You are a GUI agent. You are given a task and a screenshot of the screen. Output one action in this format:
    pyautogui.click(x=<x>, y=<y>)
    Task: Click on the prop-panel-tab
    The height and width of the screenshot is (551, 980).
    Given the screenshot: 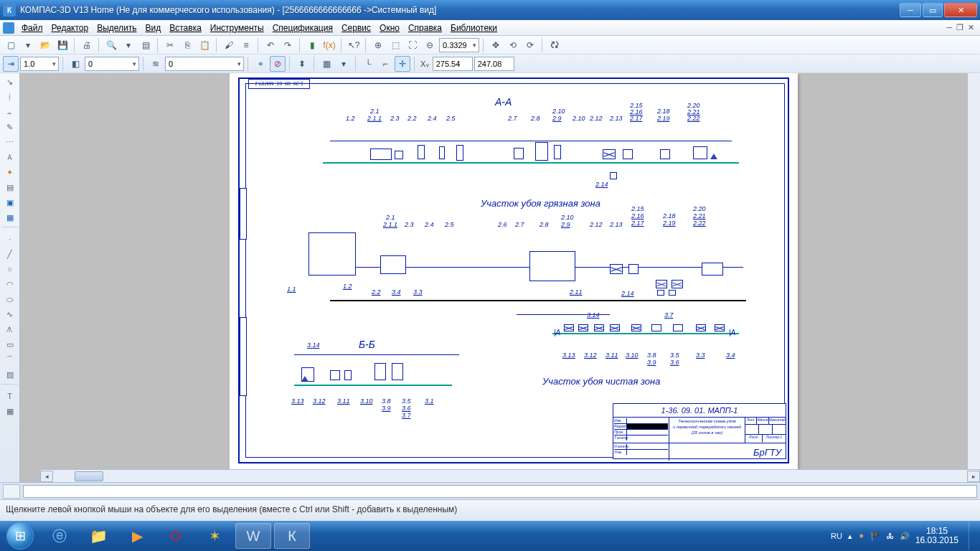 What is the action you would take?
    pyautogui.click(x=11, y=491)
    